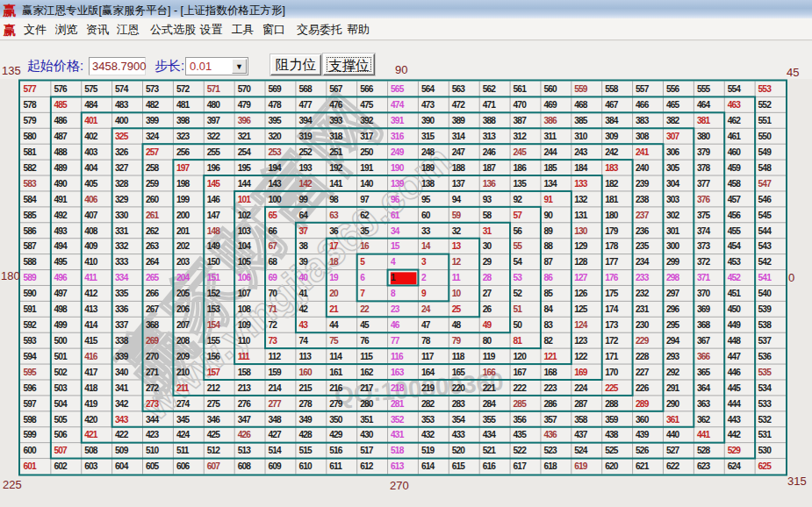 This screenshot has width=812, height=507. Describe the element at coordinates (305, 105) in the screenshot. I see `svg-text: 477` at that location.